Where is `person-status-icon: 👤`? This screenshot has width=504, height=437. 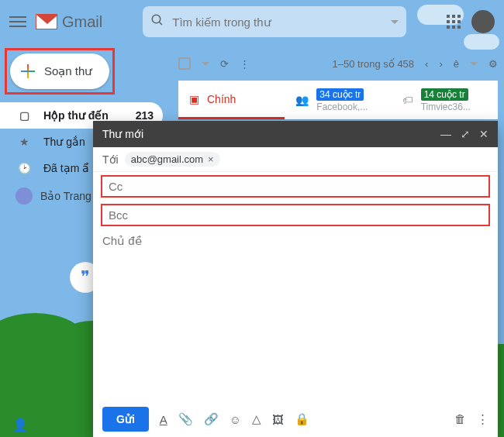 person-status-icon: 👤 is located at coordinates (20, 425).